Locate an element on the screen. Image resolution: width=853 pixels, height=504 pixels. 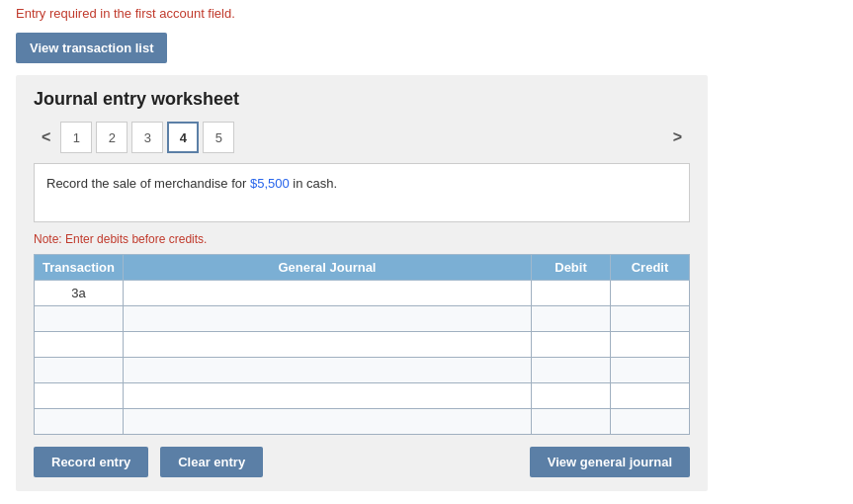
tab-3: 3 is located at coordinates (147, 137).